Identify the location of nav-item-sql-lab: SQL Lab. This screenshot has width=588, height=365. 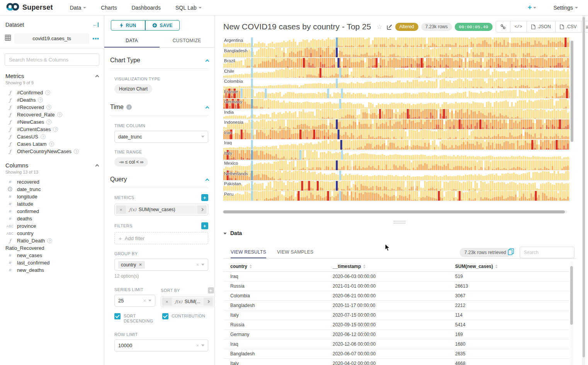
(189, 8).